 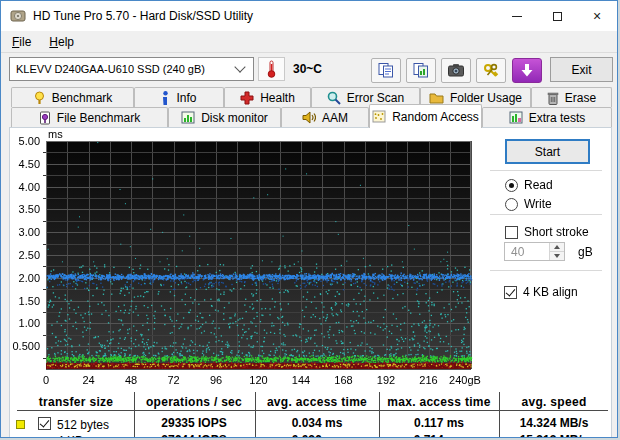 I want to click on keys-icon, so click(x=491, y=70).